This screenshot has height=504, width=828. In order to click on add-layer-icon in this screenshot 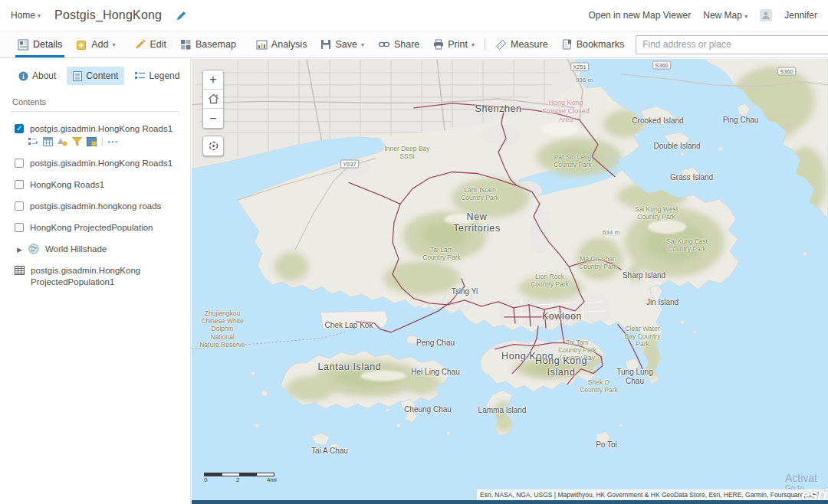, I will do `click(81, 44)`.